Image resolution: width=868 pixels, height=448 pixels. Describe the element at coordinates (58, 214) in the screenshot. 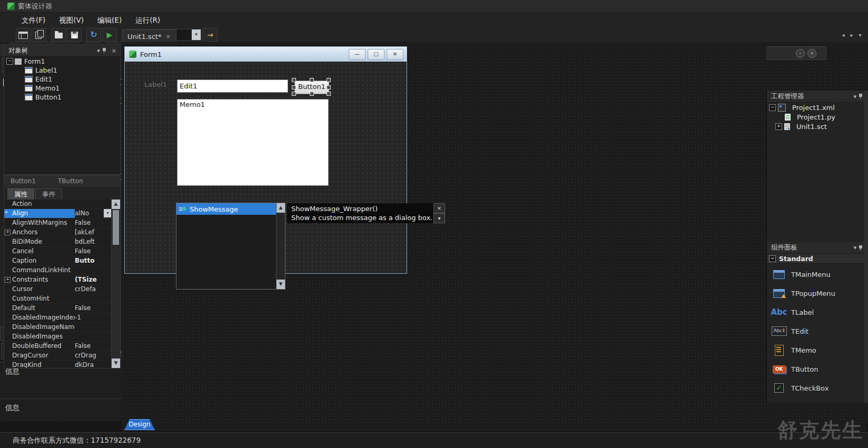

I see `property-row-align: Align»alNo▾` at that location.